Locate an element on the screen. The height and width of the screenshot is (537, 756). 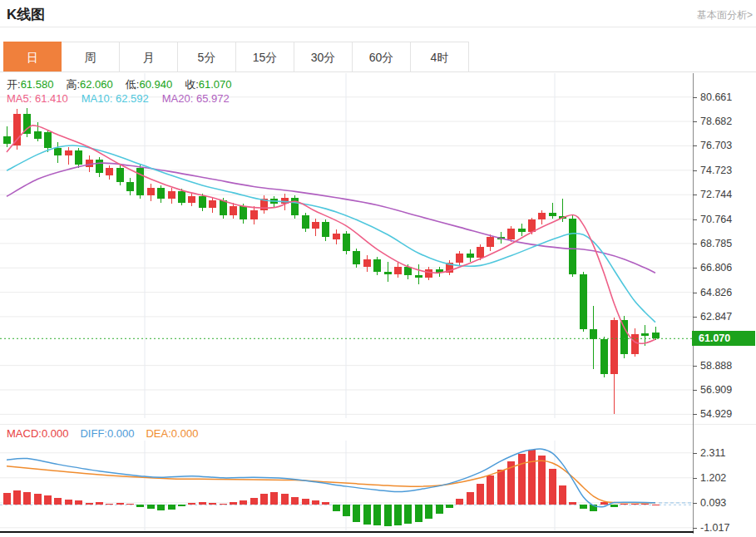
tab-15min: 15分 is located at coordinates (265, 57).